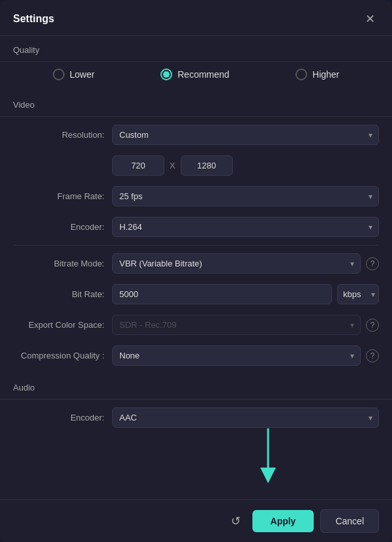 Image resolution: width=392 pixels, height=542 pixels. Describe the element at coordinates (372, 325) in the screenshot. I see `color-space-help-icon: ?` at that location.